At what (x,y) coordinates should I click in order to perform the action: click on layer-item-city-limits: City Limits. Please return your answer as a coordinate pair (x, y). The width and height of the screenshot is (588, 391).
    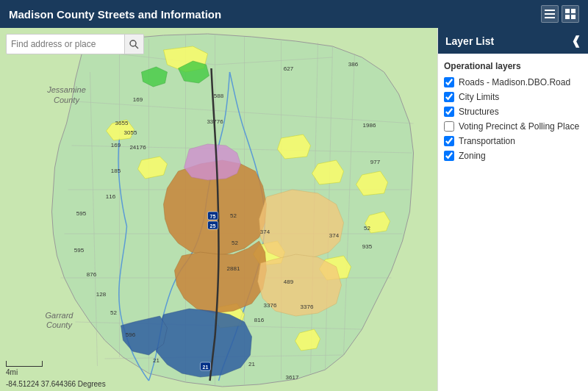
    Looking at the image, I should click on (513, 97).